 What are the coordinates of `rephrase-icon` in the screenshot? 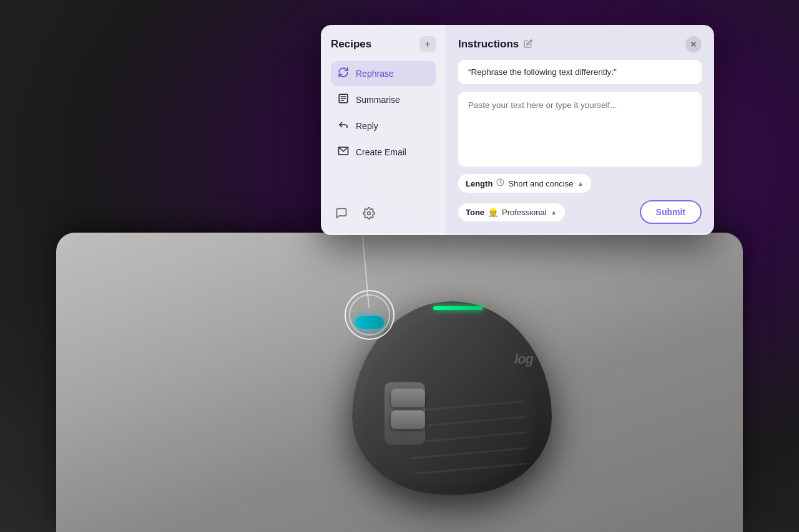 It's located at (343, 74).